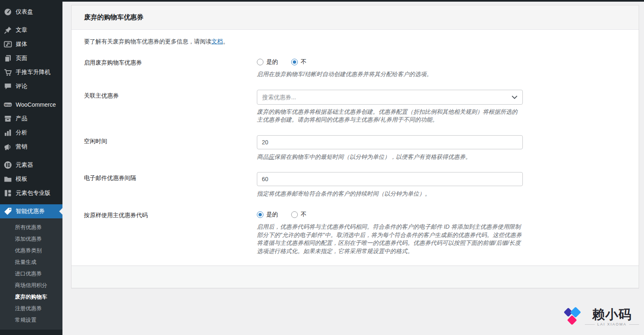 This screenshot has height=335, width=644. What do you see at coordinates (31, 147) in the screenshot?
I see `sidebar-item-marketing: 营销` at bounding box center [31, 147].